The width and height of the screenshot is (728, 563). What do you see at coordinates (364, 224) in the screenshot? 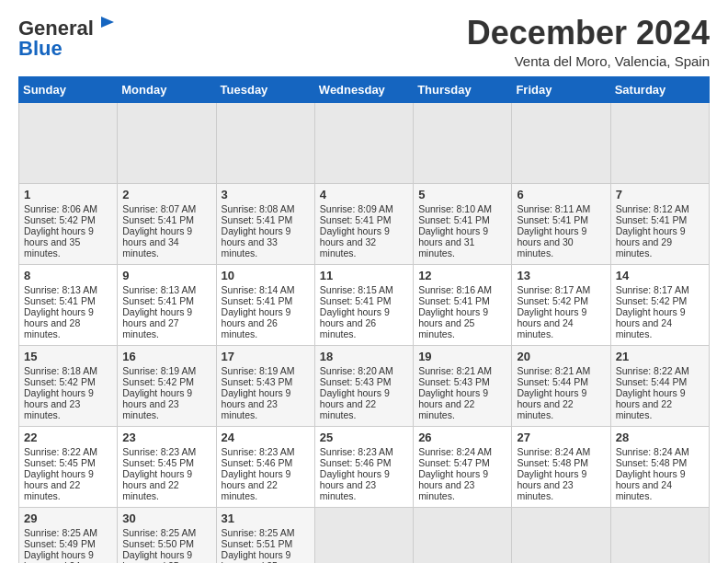
I see `calendar-cell: 4Sunrise: 8:09 AMSunset: 5:41 PMDaylight…` at bounding box center [364, 224].